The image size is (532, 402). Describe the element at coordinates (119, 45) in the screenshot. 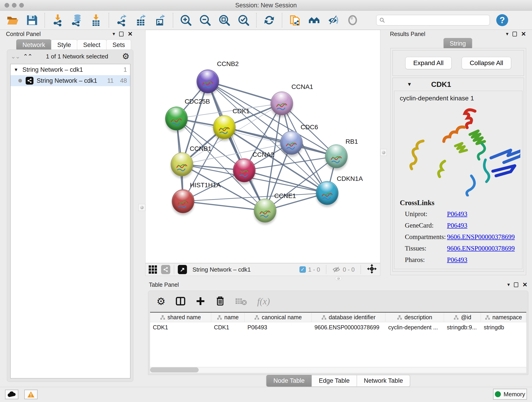

I see `tab-sets: Sets` at that location.